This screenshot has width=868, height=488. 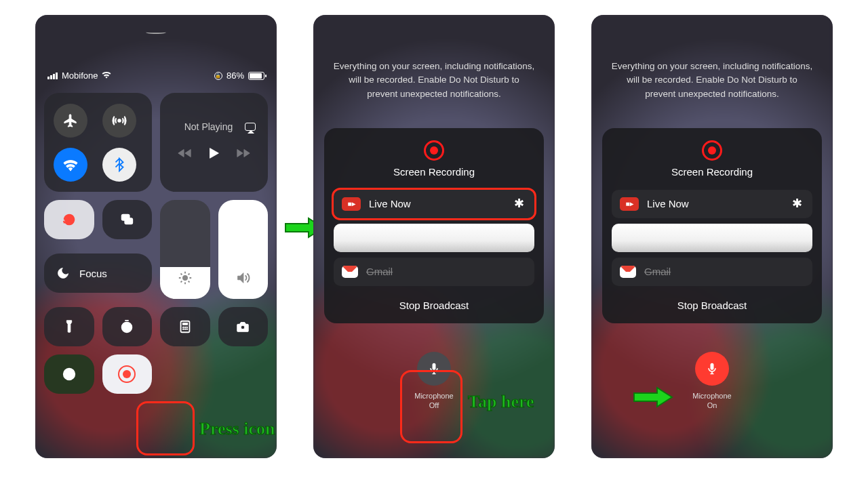 What do you see at coordinates (69, 220) in the screenshot?
I see `orientation-lock-tile` at bounding box center [69, 220].